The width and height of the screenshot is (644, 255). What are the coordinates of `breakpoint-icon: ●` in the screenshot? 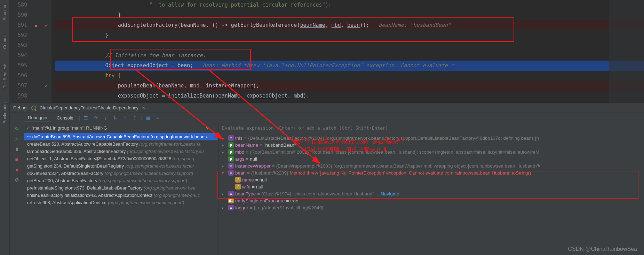 It's located at (36, 26).